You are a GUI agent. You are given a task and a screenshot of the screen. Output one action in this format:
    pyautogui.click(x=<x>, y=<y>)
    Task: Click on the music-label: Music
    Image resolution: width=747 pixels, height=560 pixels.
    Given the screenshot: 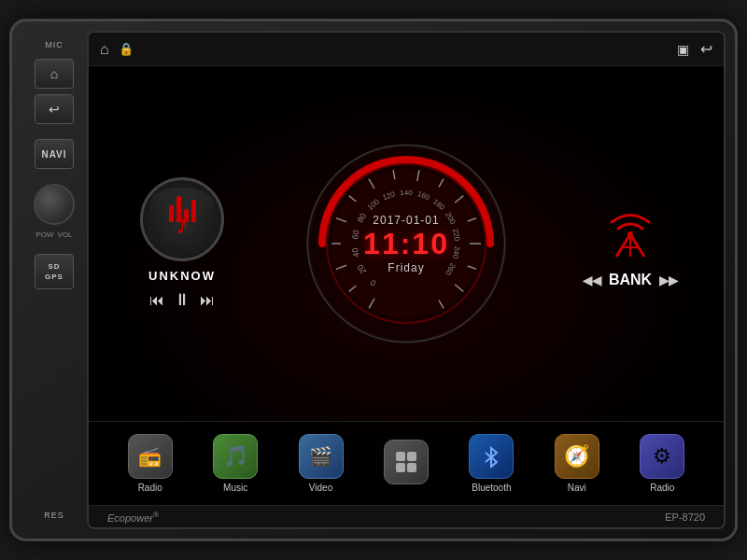 What is the action you would take?
    pyautogui.click(x=235, y=487)
    